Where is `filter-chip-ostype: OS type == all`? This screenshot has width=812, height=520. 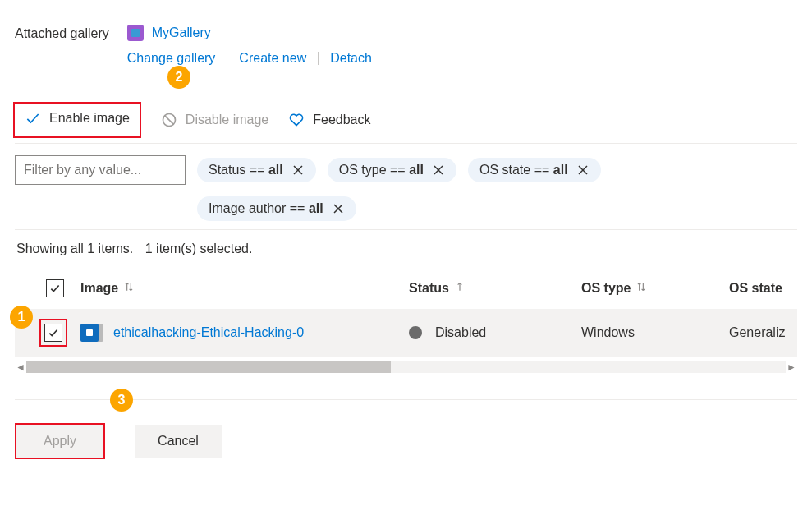
filter-chip-ostype: OS type == all is located at coordinates (392, 170).